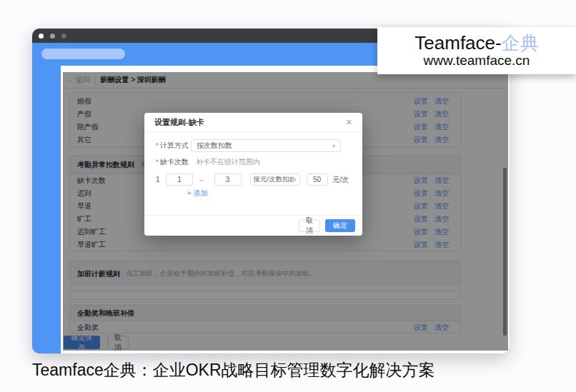 The width and height of the screenshot is (576, 392). What do you see at coordinates (53, 36) in the screenshot?
I see `window-minimize-dot-icon` at bounding box center [53, 36].